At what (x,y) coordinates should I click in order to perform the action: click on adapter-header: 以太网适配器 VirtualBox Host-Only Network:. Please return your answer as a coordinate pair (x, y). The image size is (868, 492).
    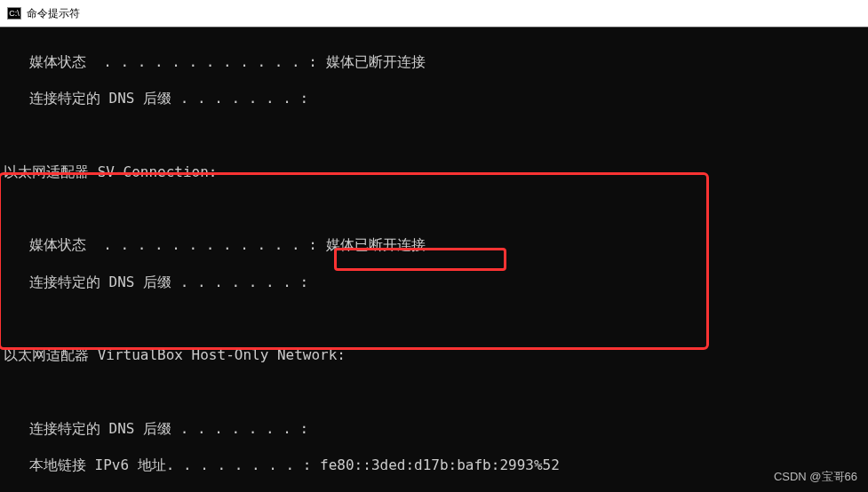
    Looking at the image, I should click on (435, 355).